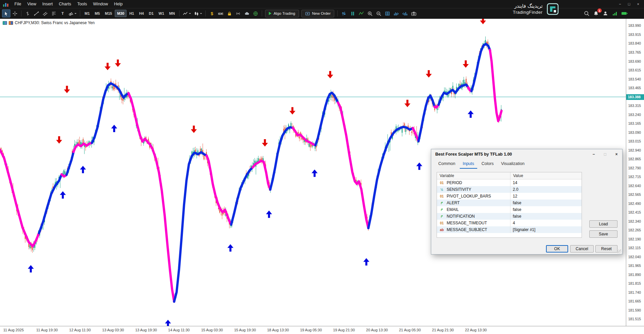 This screenshot has width=644, height=334. What do you see at coordinates (121, 13) in the screenshot?
I see `timeframe-m30-button: M30` at bounding box center [121, 13].